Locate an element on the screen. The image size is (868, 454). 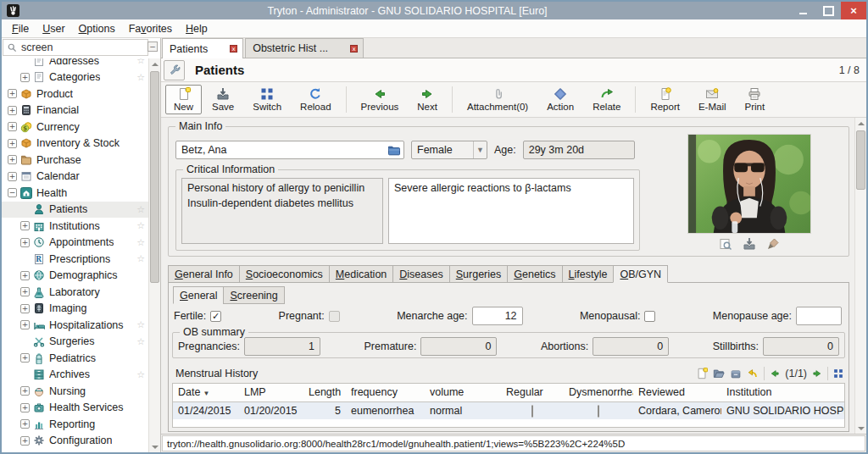
relate-button: Relate is located at coordinates (607, 100).